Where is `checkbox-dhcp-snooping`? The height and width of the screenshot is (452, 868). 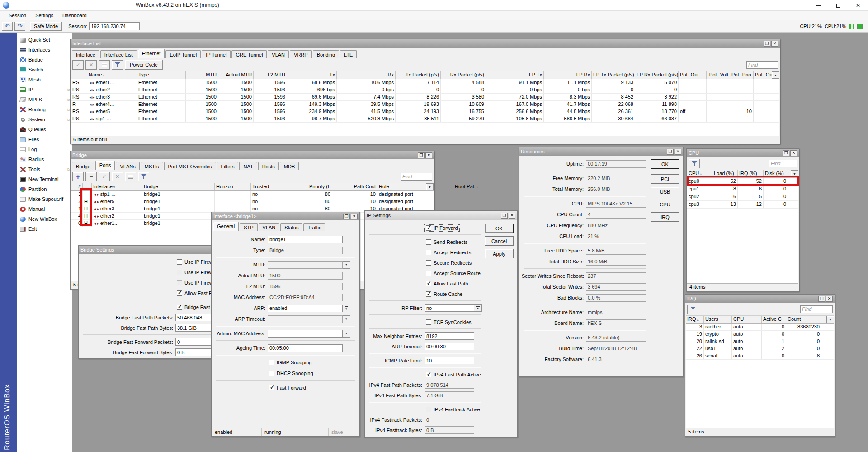
checkbox-dhcp-snooping is located at coordinates (272, 373).